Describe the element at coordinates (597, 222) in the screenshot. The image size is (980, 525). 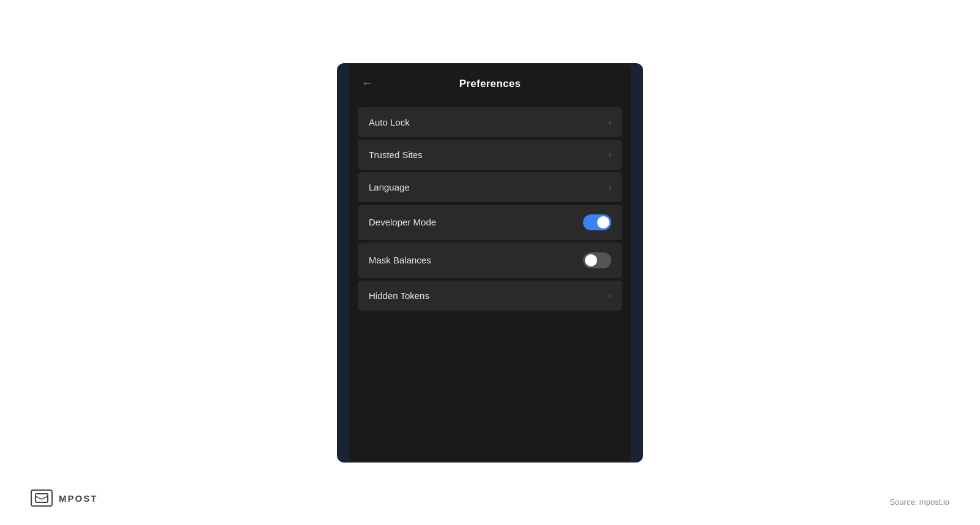
I see `developer-mode-toggle-container` at that location.